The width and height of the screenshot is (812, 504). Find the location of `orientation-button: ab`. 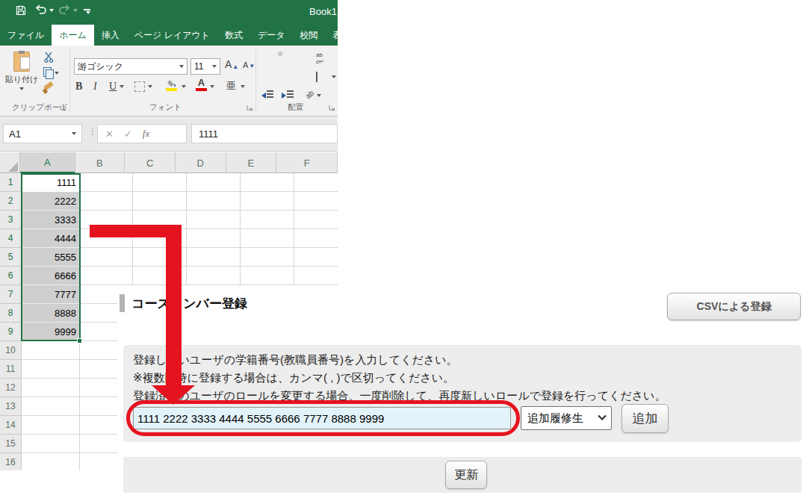

orientation-button: ab is located at coordinates (314, 94).